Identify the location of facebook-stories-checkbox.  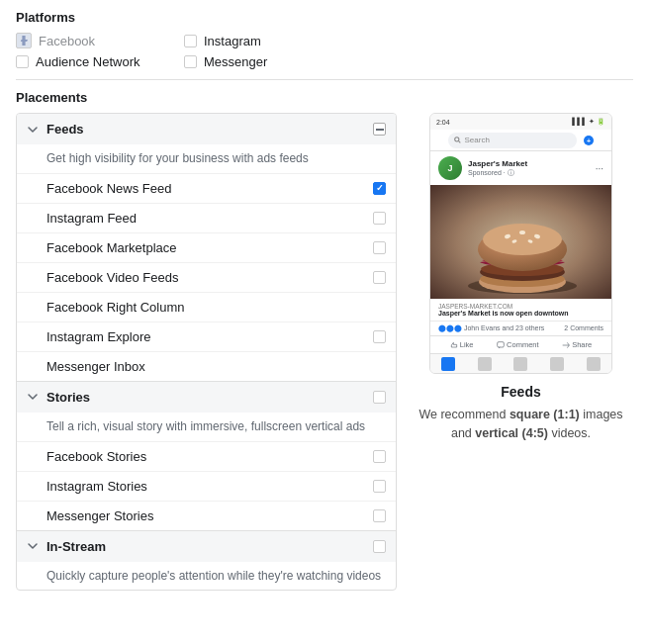
(380, 457).